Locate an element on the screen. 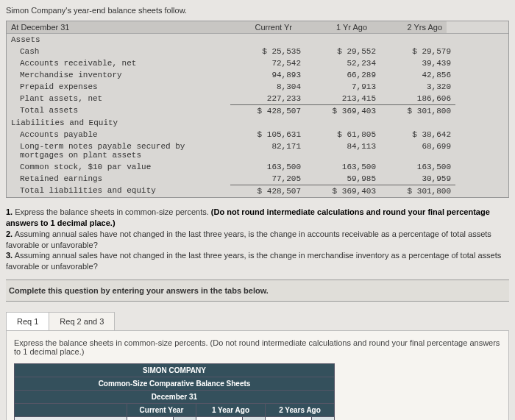  ans-col-1yr: 1 Year Ago is located at coordinates (231, 410).